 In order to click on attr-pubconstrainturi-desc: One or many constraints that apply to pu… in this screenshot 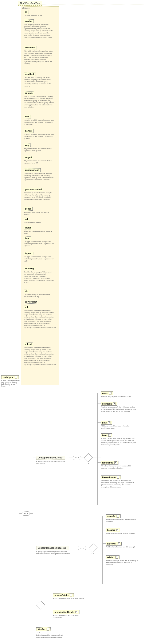, I will do `click(39, 196)`.